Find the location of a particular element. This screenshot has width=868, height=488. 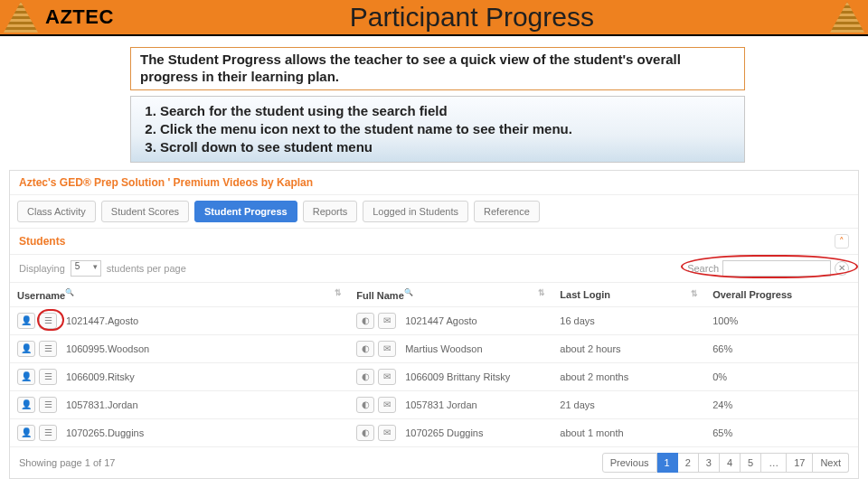

breadcrumb: Aztec's GED® Prep Solution ' Premium Vid… is located at coordinates (434, 183).